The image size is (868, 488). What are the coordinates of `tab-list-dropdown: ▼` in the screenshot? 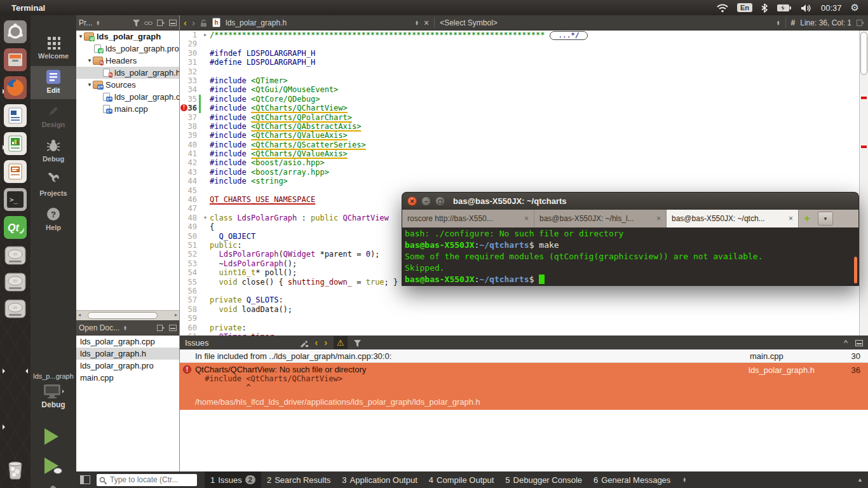 It's located at (825, 219).